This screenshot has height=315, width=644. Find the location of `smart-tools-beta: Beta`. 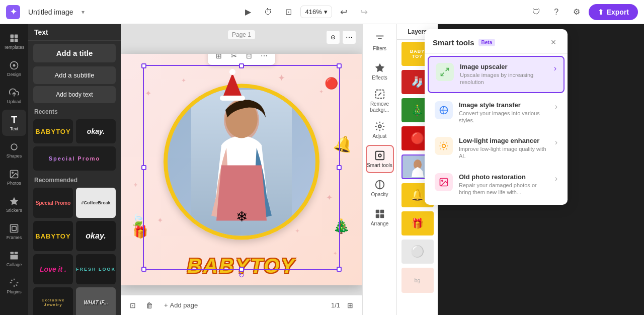

smart-tools-beta: Beta is located at coordinates (487, 42).